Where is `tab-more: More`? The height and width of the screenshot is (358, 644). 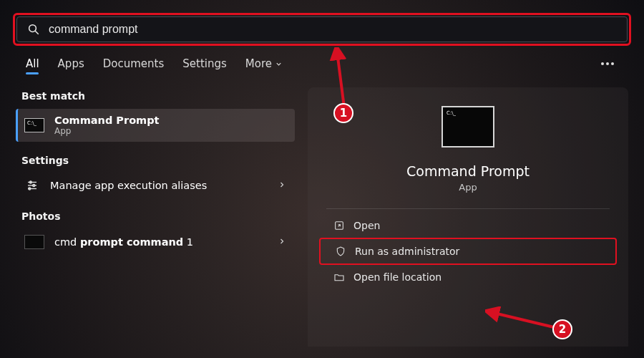
tab-more: More is located at coordinates (264, 64).